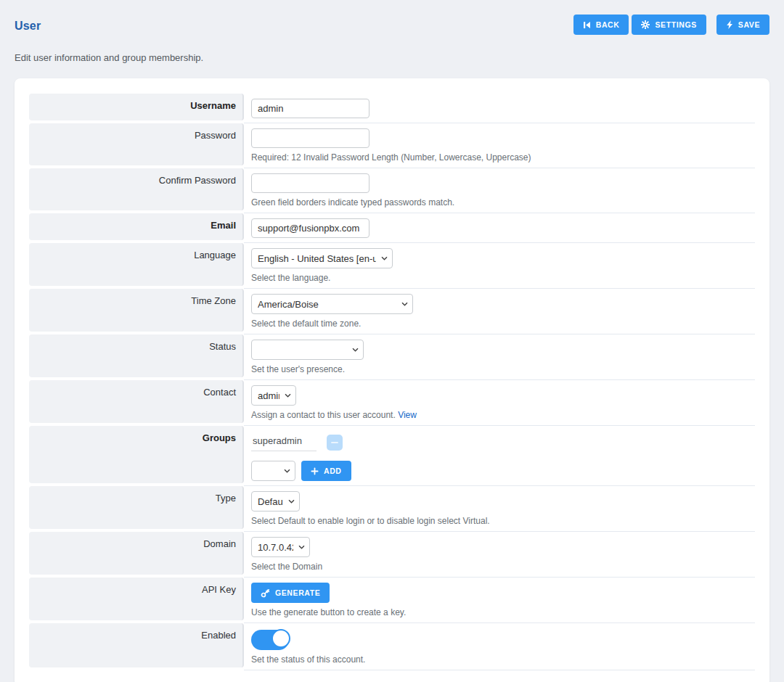 The height and width of the screenshot is (682, 784). I want to click on gear-icon, so click(645, 25).